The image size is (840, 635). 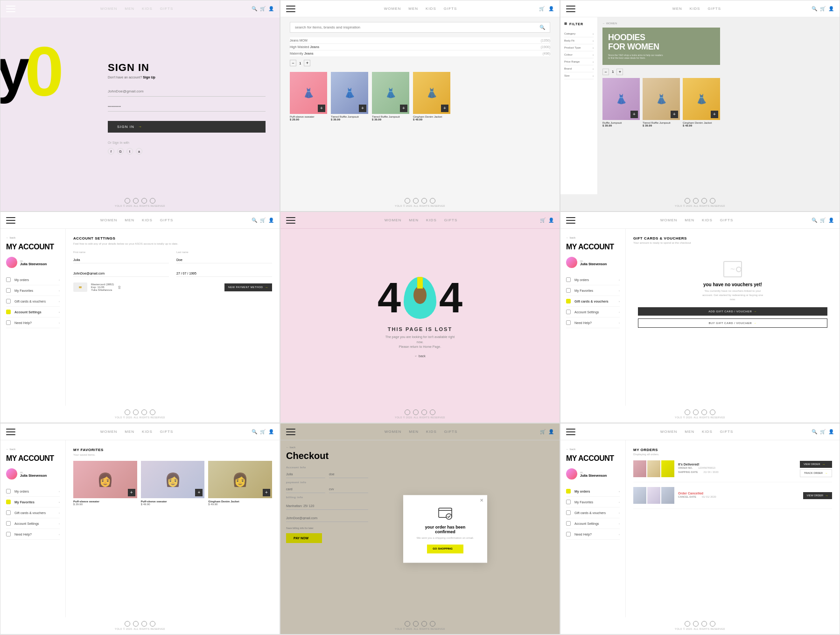 I want to click on dob-input, so click(x=224, y=274).